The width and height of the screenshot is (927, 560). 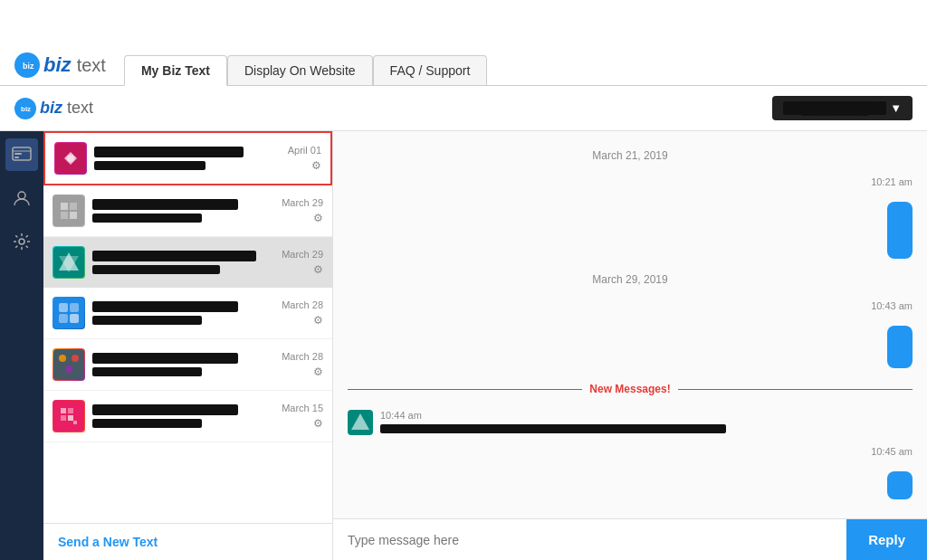 What do you see at coordinates (465, 389) in the screenshot?
I see `divider-line-left` at bounding box center [465, 389].